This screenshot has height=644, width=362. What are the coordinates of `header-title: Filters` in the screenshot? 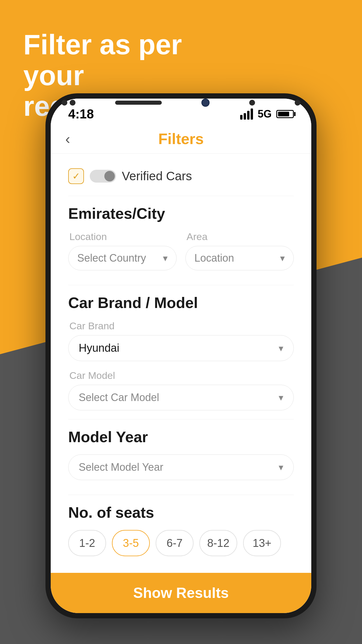 It's located at (181, 139).